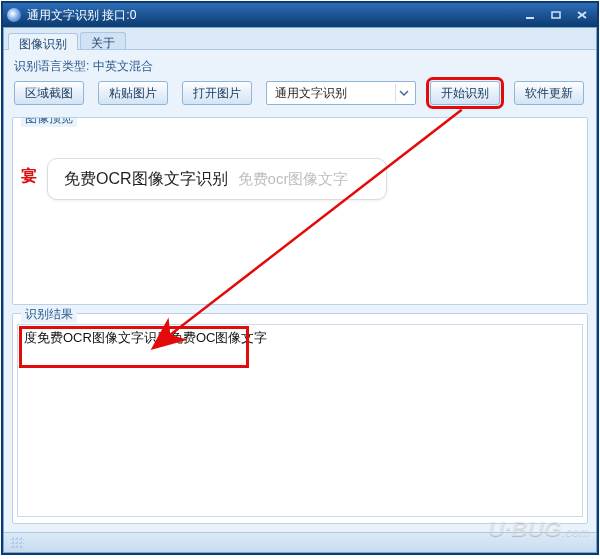 Image resolution: width=600 pixels, height=559 pixels. I want to click on pill-title: 免费OCR图像文字识别, so click(146, 180).